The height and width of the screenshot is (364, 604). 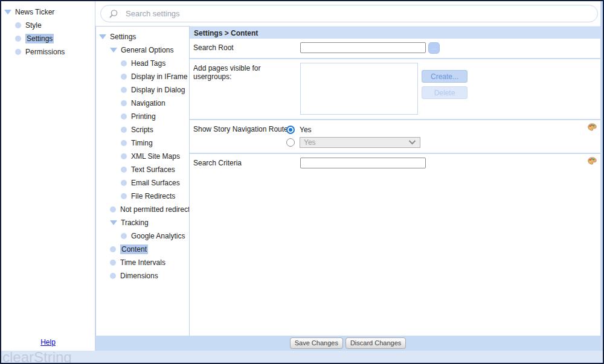 I want to click on browse-button: ..., so click(x=434, y=48).